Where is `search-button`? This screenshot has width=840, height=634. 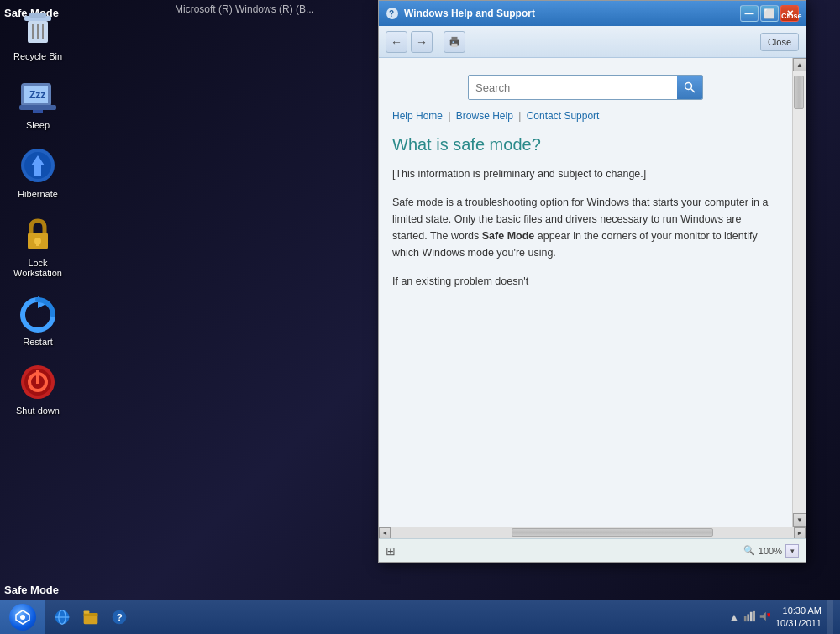
search-button is located at coordinates (690, 87).